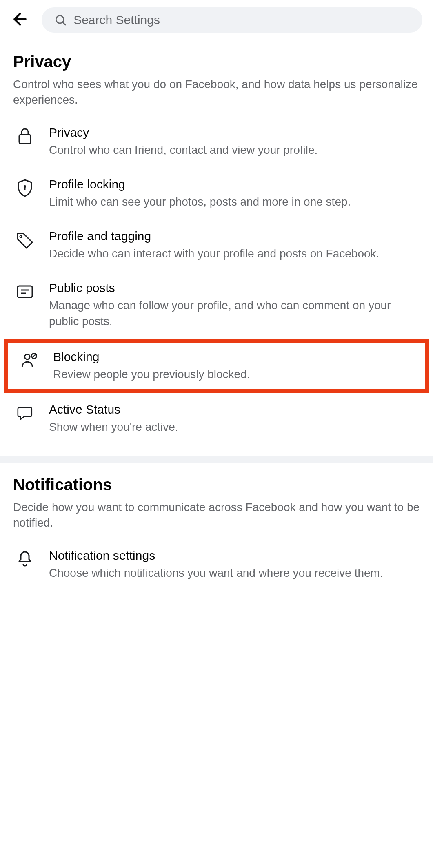 Image resolution: width=433 pixels, height=868 pixels. What do you see at coordinates (234, 236) in the screenshot?
I see `item-title: Profile and tagging` at bounding box center [234, 236].